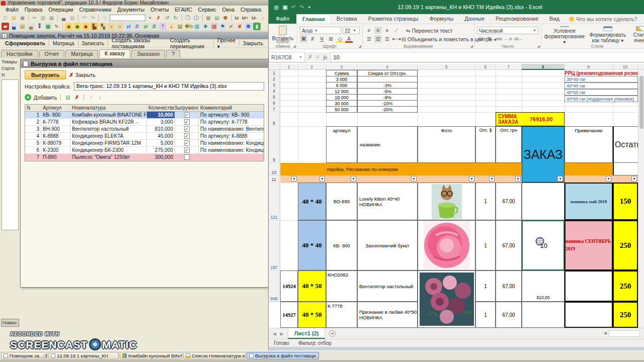  I want to click on hdr-name: название, so click(387, 145).